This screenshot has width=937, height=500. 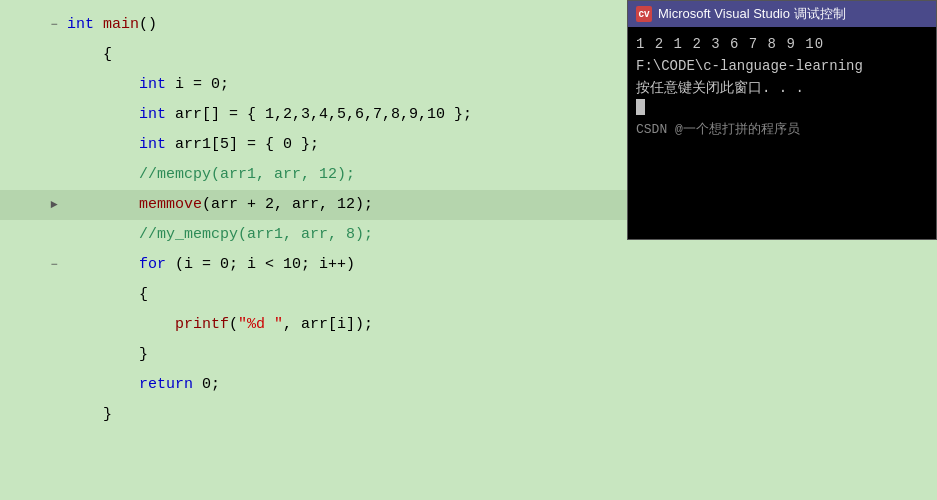 What do you see at coordinates (782, 87) in the screenshot?
I see `console-body: 1 2 1 2 3 6 7 8 9 10 F:\CODE\c-language-…` at bounding box center [782, 87].